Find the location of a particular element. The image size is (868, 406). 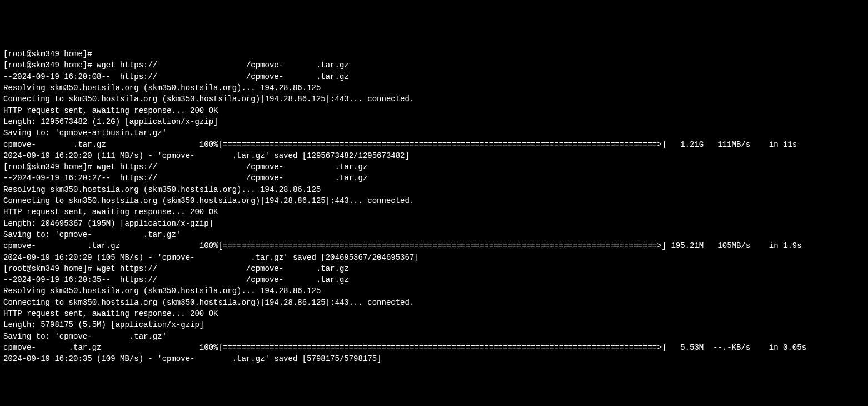

terminal-line: 2024-09-19 16:20:35 (109 MB/s) - 'cpmove… is located at coordinates (434, 359).